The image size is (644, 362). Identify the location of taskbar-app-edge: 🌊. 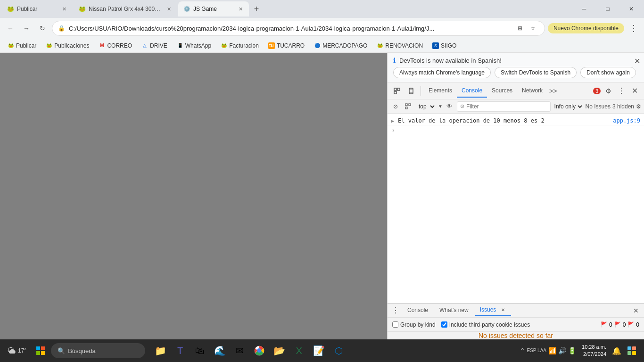
(220, 351).